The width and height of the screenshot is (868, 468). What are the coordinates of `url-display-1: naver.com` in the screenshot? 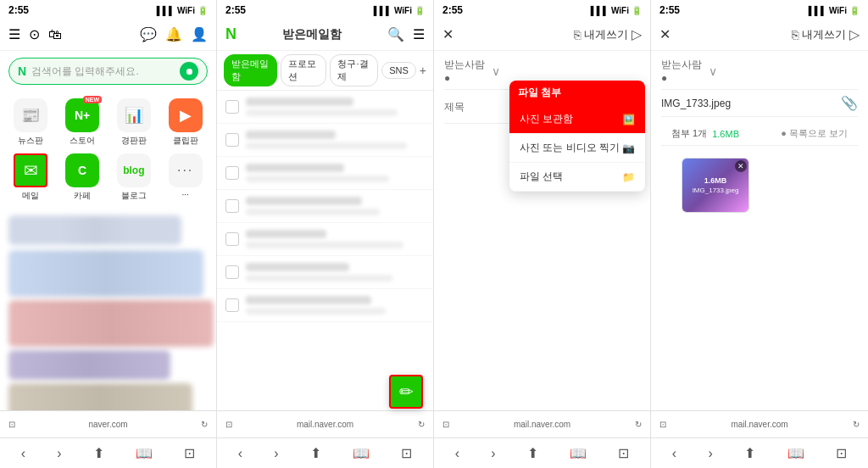 It's located at (108, 424).